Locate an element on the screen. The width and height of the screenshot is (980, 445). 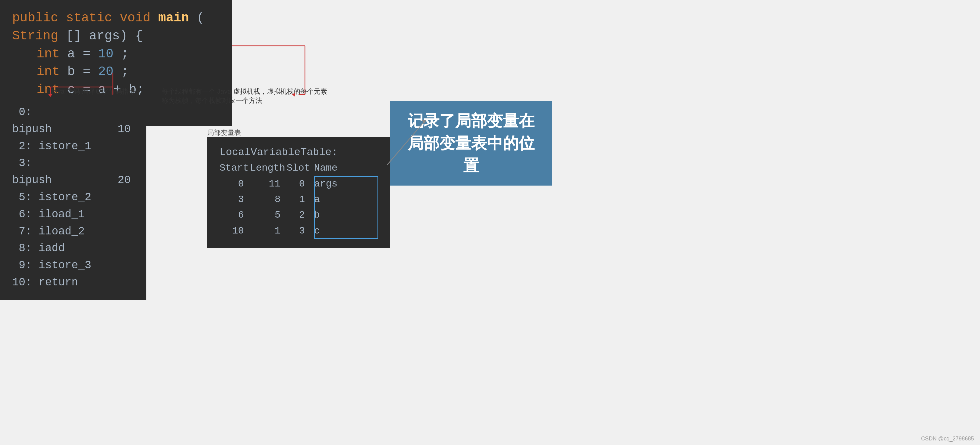
lvt-row-0: 0 11 0 args is located at coordinates (299, 184).